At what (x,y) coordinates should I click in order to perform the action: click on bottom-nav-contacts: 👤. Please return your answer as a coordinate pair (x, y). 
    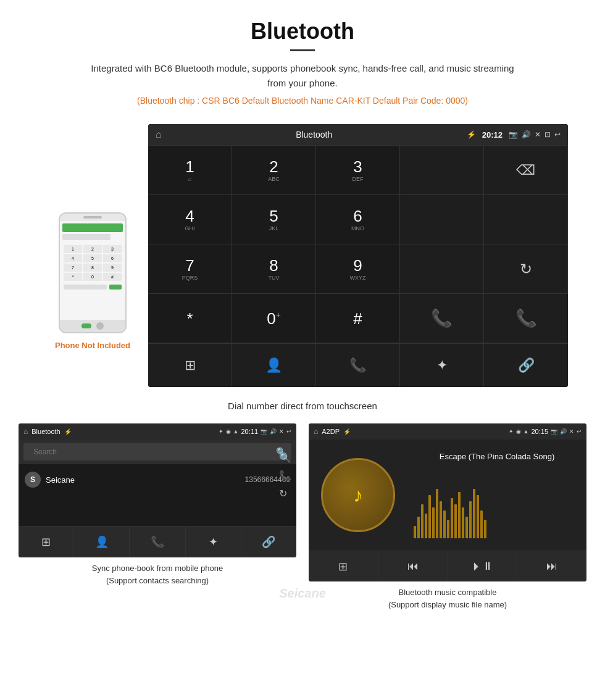
    Looking at the image, I should click on (274, 365).